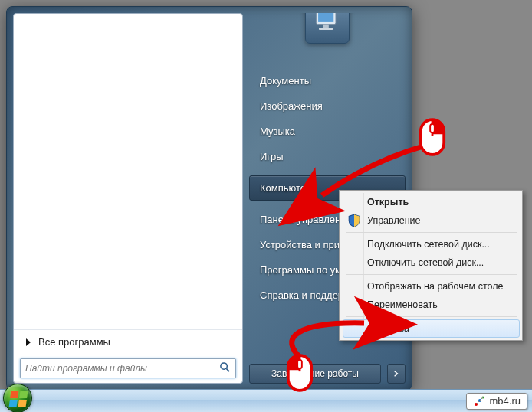 The image size is (532, 412). Describe the element at coordinates (354, 221) in the screenshot. I see `shield-icon` at that location.